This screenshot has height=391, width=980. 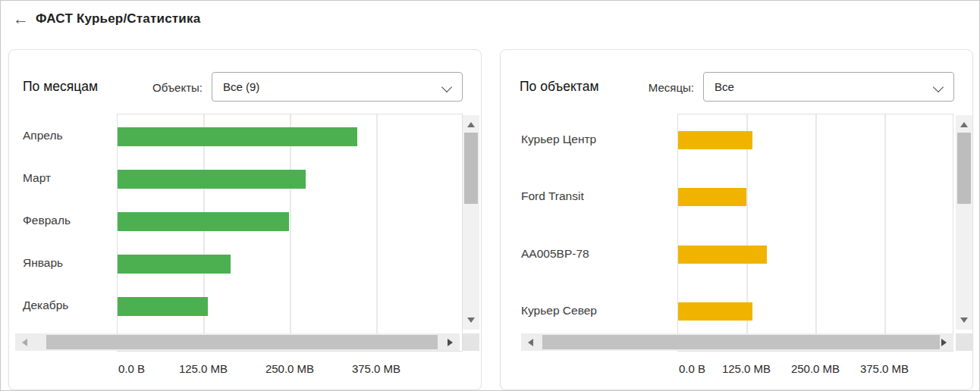 I want to click on category-label: Январь, so click(x=42, y=263).